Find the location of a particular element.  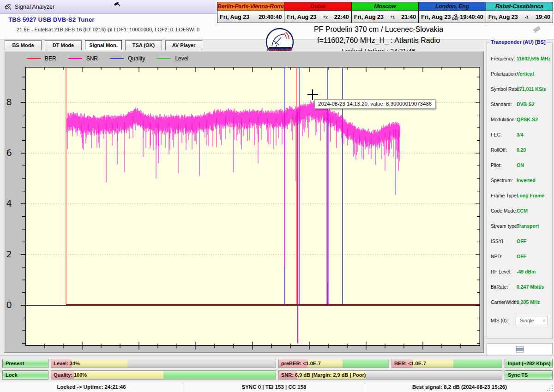

transponder-value: 0.20 is located at coordinates (521, 150).